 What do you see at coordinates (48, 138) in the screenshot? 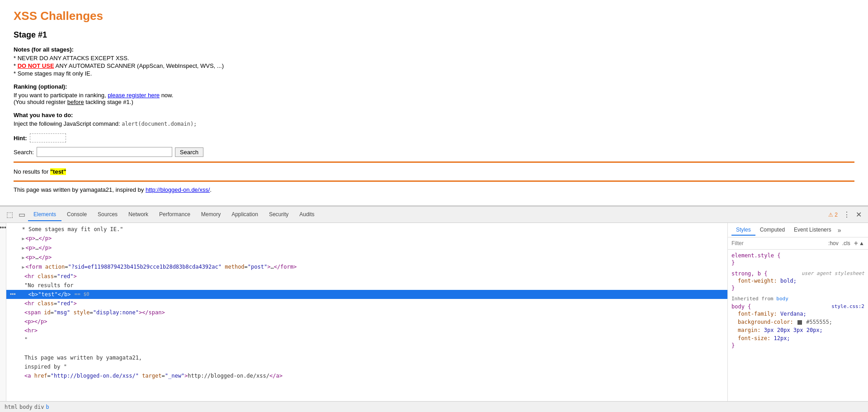
I see `hint-box` at bounding box center [48, 138].